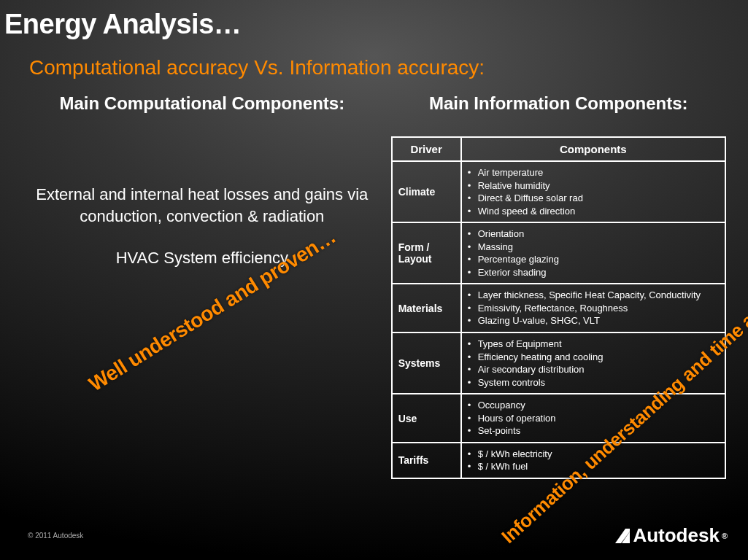 The height and width of the screenshot is (560, 748). I want to click on driver-cell: Form / Layout, so click(426, 253).